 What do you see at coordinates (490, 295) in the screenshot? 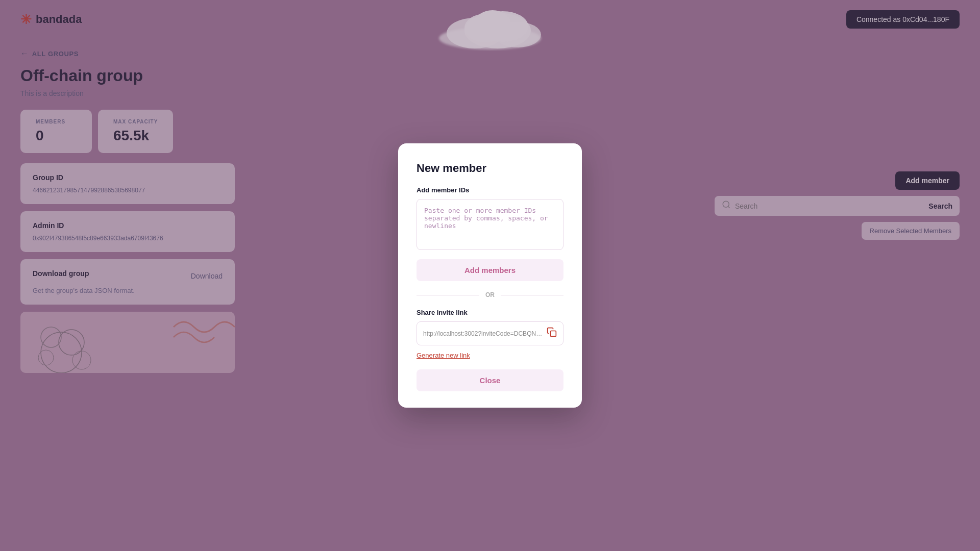
I see `or-divider: OR` at bounding box center [490, 295].